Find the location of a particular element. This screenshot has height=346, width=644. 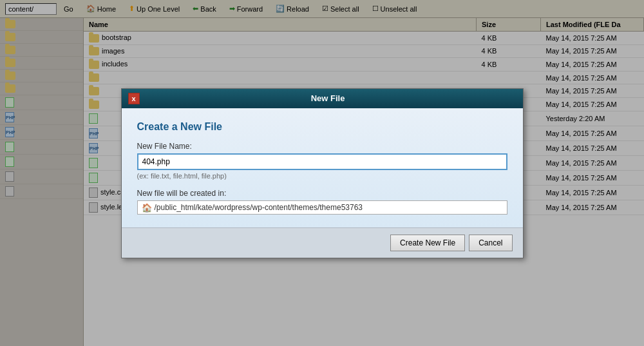

home-path-icon is located at coordinates (147, 207).